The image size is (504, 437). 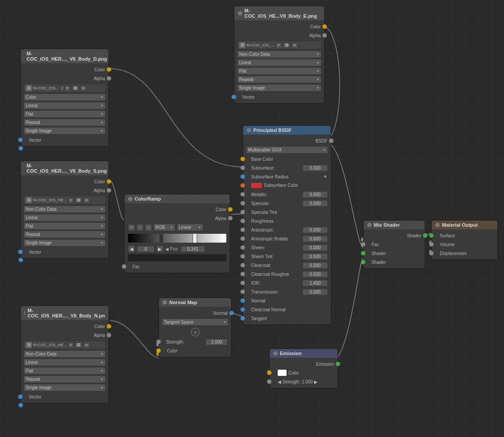 I want to click on body-d-x-btn: ✕, so click(x=83, y=89).